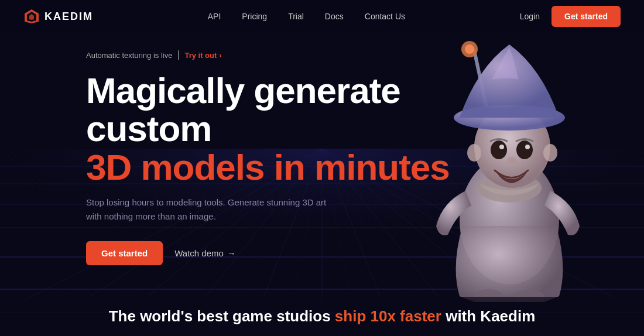 This screenshot has height=336, width=644. What do you see at coordinates (322, 316) in the screenshot?
I see `footer-tagline: The world's best game studios ship 10x f…` at bounding box center [322, 316].